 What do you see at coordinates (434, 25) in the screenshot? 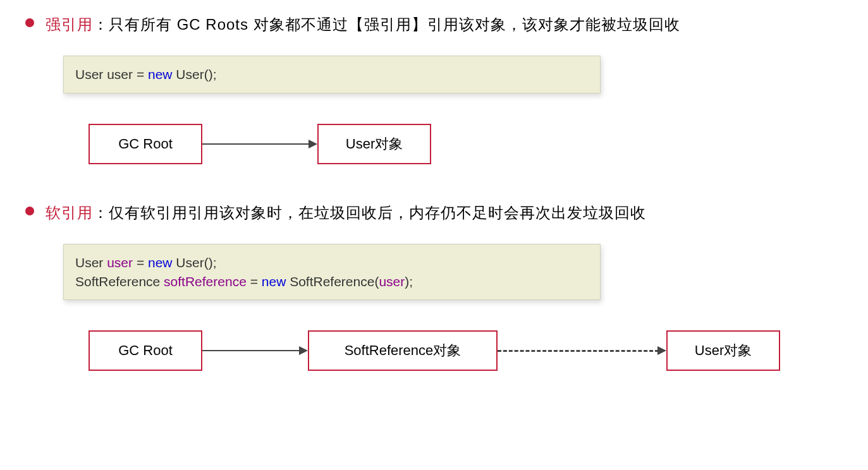
I see `bullet-header-1: 强引用：只有所有 GC Roots 对象都不通过【强引用】引用该对象，该对象才能…` at bounding box center [434, 25].